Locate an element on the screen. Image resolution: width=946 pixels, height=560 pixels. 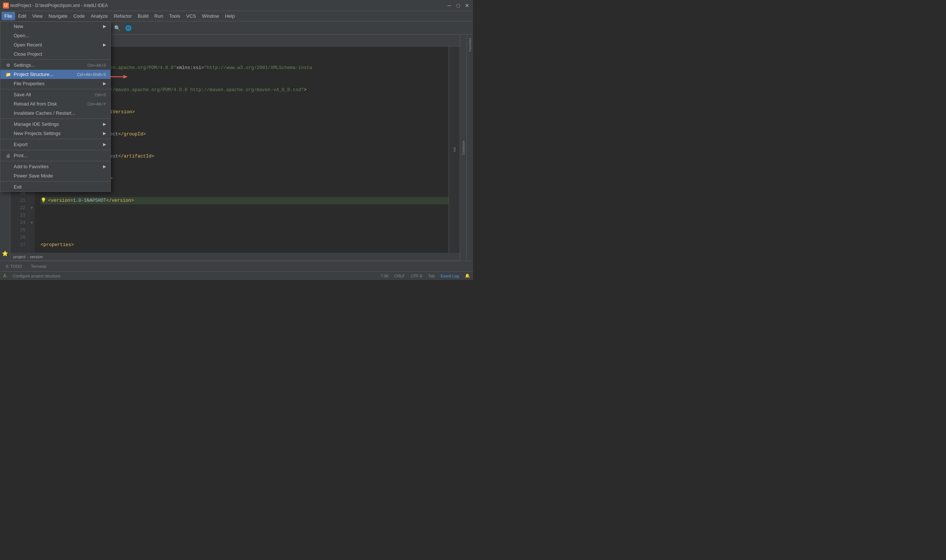
app-icon: IJ is located at coordinates (6, 5).